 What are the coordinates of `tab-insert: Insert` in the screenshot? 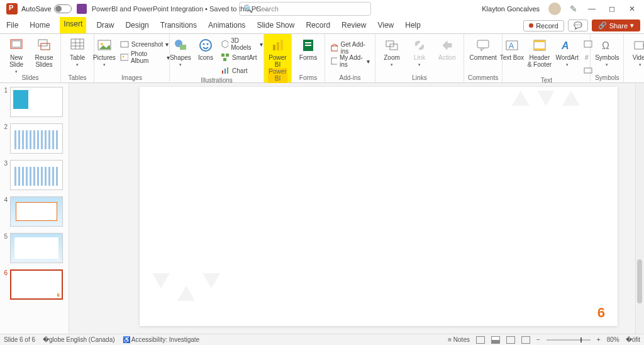 It's located at (73, 25).